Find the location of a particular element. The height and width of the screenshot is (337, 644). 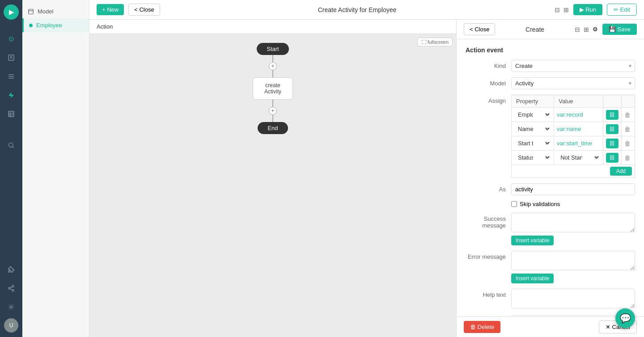

left-sidebar: ▶ ⊙ U is located at coordinates (11, 168).